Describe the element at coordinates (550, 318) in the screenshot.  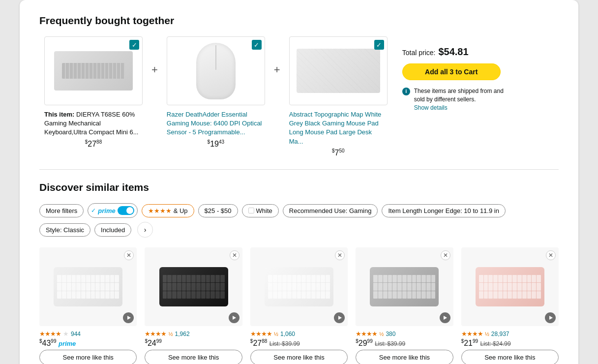
I see `product-5-play-button` at that location.